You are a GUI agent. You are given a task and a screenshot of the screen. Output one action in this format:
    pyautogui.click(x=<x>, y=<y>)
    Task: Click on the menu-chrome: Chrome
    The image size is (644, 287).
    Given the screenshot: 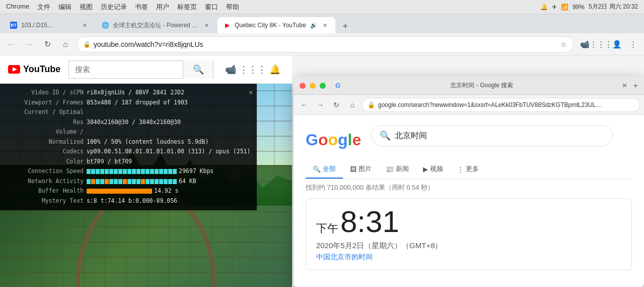 What is the action you would take?
    pyautogui.click(x=18, y=7)
    